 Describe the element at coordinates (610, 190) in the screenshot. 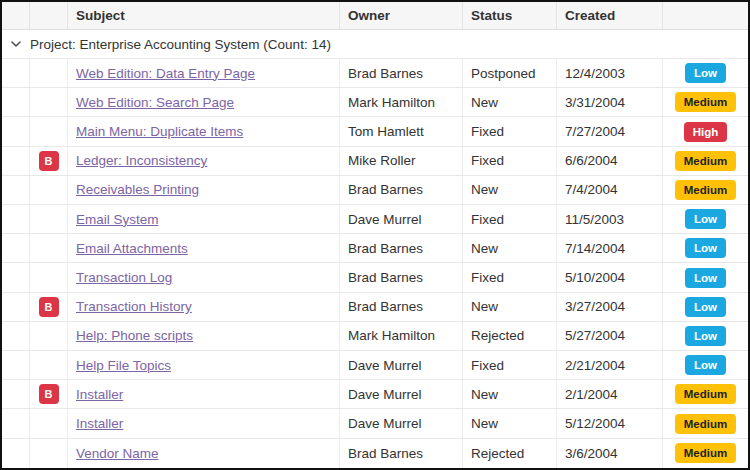

I see `created-cell: 7/4/2004` at that location.